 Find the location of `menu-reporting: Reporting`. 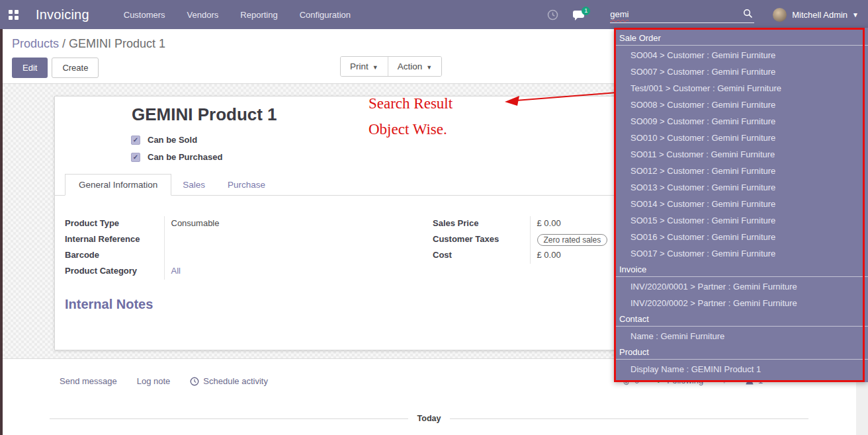

menu-reporting: Reporting is located at coordinates (259, 15).